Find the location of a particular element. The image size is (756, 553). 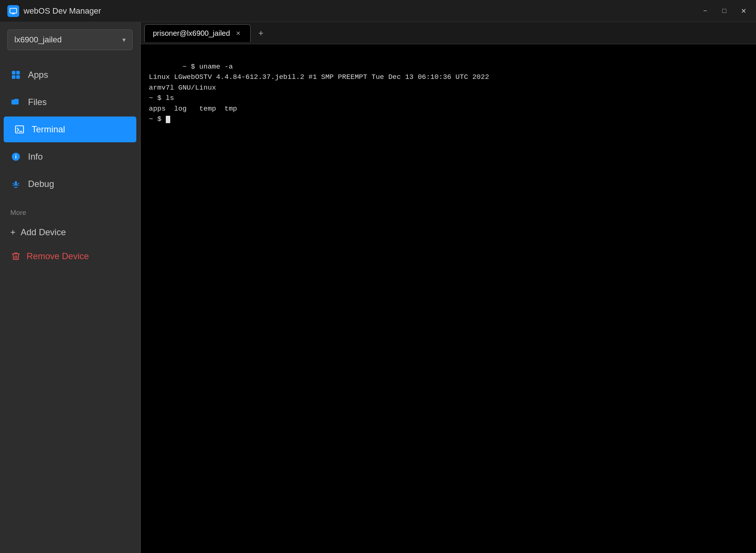

tab-close-button: ✕ is located at coordinates (238, 33).